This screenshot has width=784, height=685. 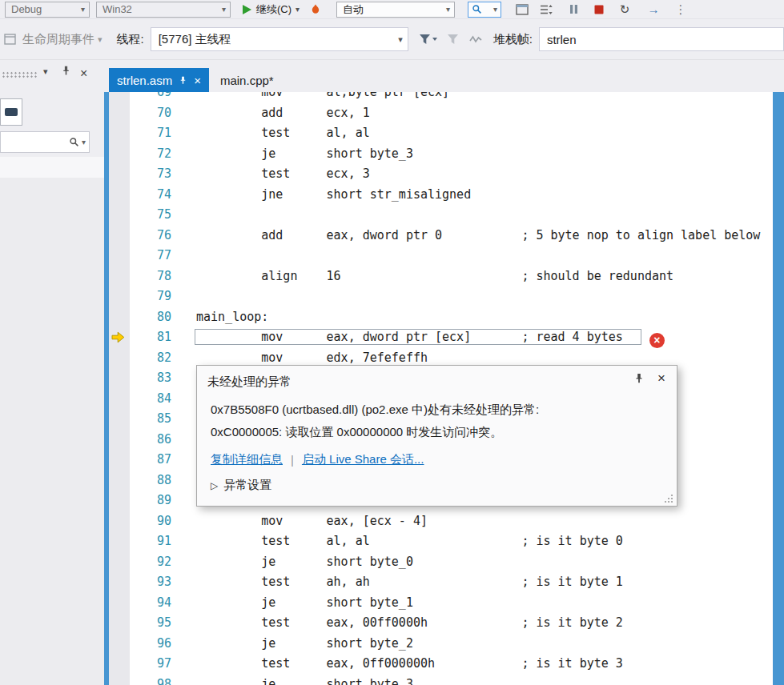 I want to click on code-statement: je short byte_0, so click(x=304, y=562).